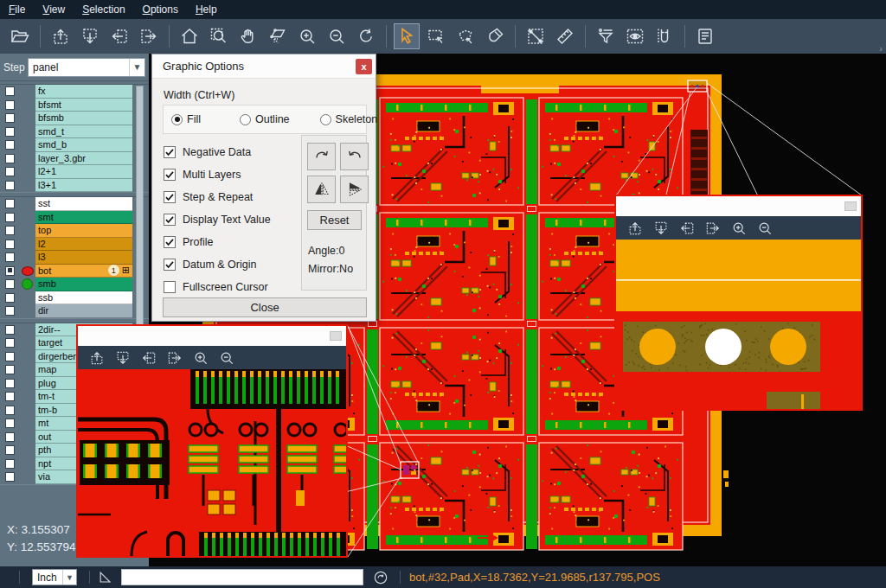 The height and width of the screenshot is (588, 886). Describe the element at coordinates (248, 36) in the screenshot. I see `pan-hand-button` at that location.